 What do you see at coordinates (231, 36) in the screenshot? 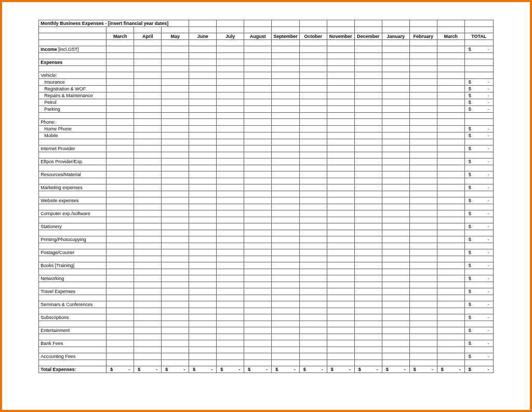
I see `month-header-4: July` at bounding box center [231, 36].